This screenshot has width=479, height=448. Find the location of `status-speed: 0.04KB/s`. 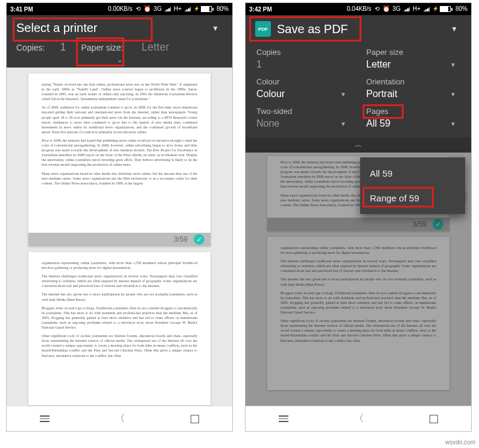

status-speed: 0.04KB/s is located at coordinates (360, 9).